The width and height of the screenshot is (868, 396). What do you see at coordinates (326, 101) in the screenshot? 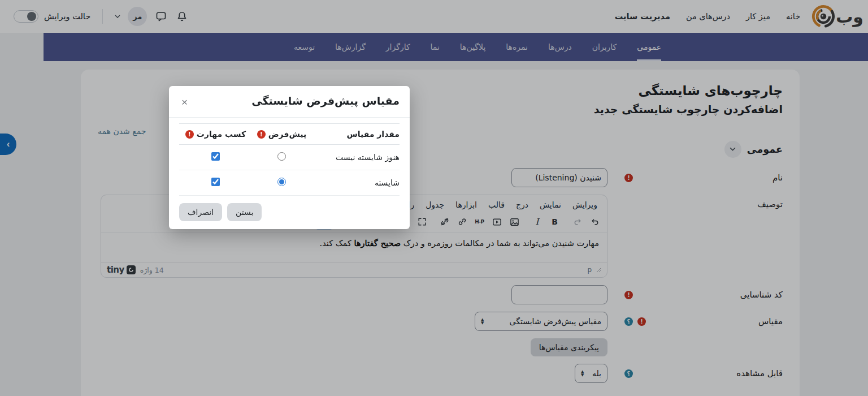
I see `modal-title: مقیاس پیش‌فرض شایستگی` at bounding box center [326, 101].